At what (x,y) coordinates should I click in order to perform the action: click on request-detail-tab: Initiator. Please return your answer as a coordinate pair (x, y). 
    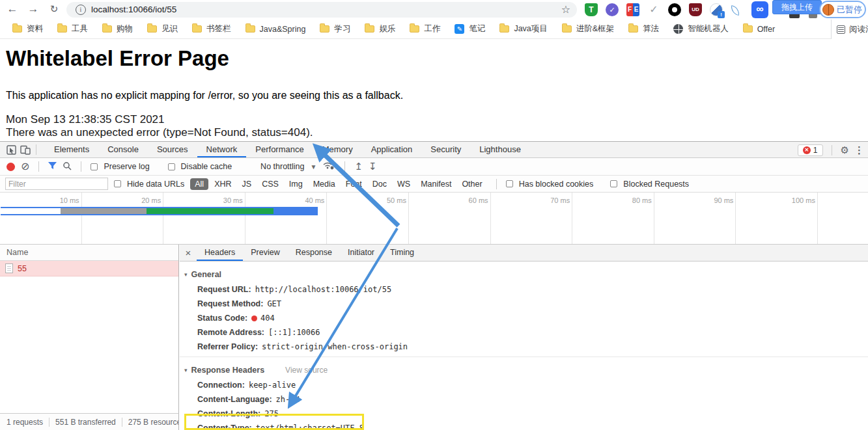
    Looking at the image, I should click on (361, 252).